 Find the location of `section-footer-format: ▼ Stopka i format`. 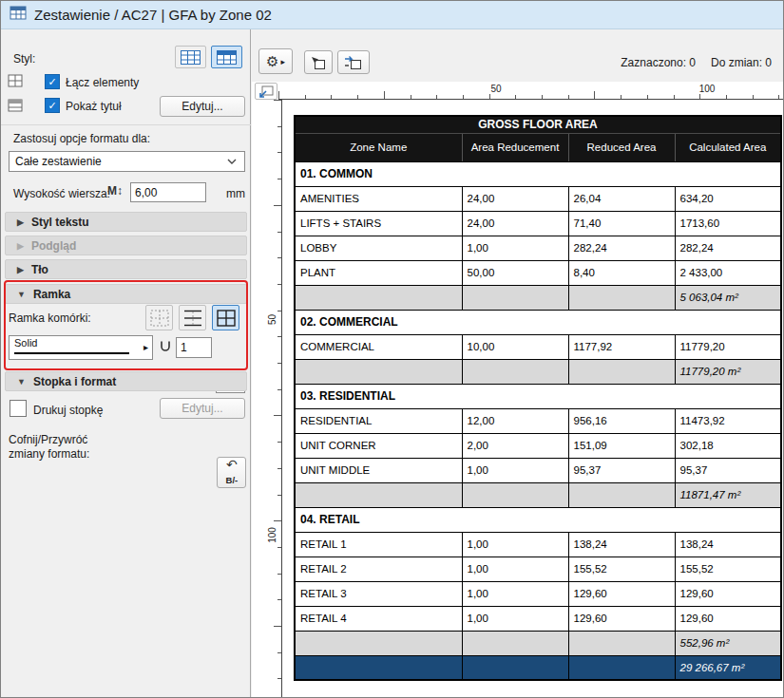

section-footer-format: ▼ Stopka i format is located at coordinates (125, 382).